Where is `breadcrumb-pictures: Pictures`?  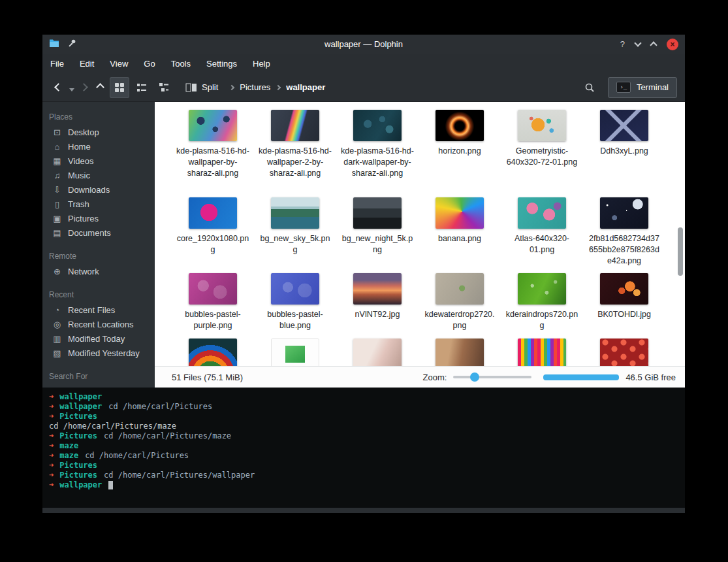 breadcrumb-pictures: Pictures is located at coordinates (255, 88).